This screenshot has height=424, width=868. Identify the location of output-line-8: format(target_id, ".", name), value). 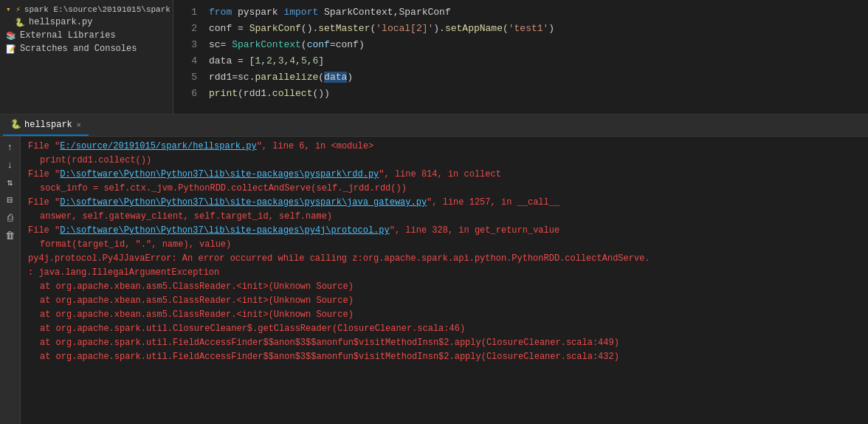
(444, 245).